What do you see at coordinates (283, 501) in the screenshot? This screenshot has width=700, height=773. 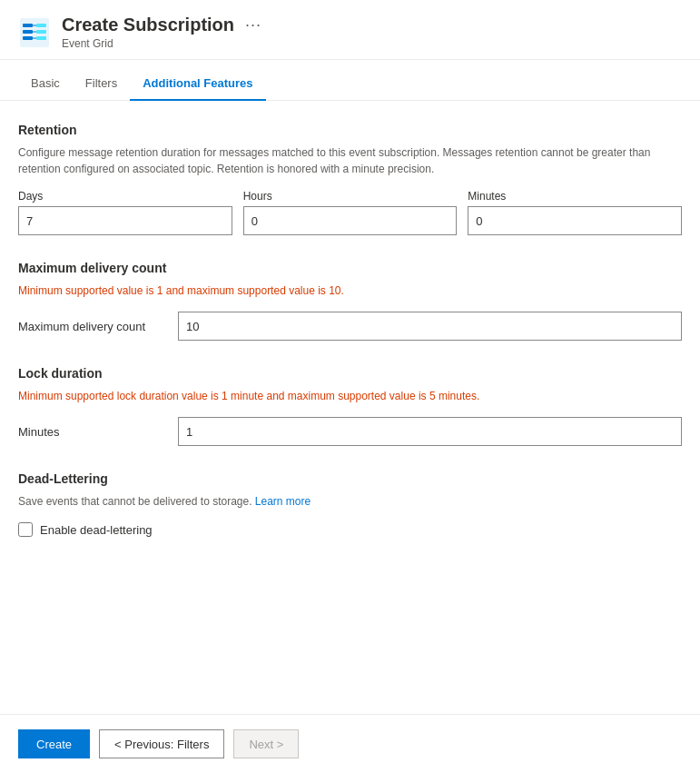 I see `learn-more-link: Learn more` at bounding box center [283, 501].